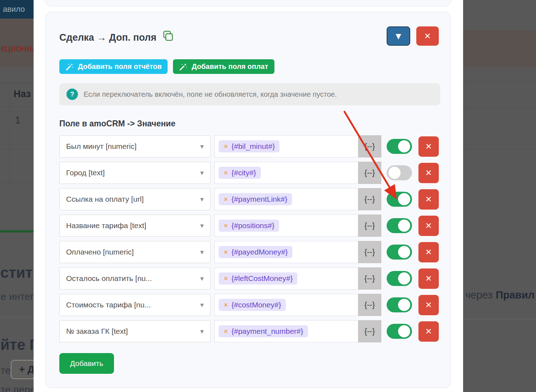 The image size is (536, 392). Describe the element at coordinates (286, 331) in the screenshot. I see `value-tag-input: ✕ {#payment_number#}` at that location.